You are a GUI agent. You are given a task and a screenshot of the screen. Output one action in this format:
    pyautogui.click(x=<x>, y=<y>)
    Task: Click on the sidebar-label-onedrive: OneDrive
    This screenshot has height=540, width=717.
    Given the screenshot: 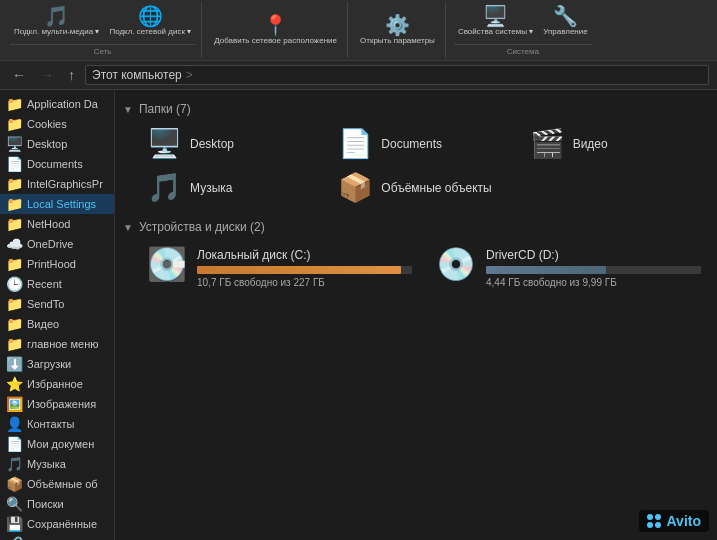 What is the action you would take?
    pyautogui.click(x=50, y=244)
    